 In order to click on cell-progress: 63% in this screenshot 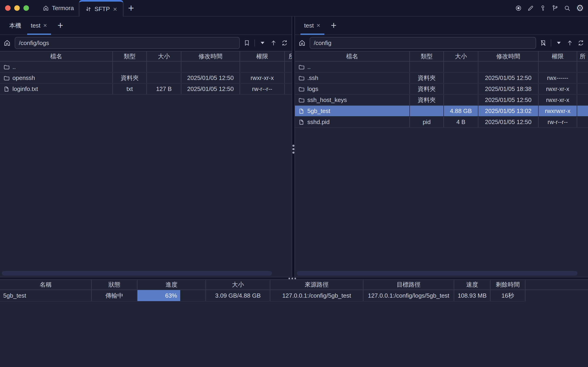, I will do `click(171, 296)`.